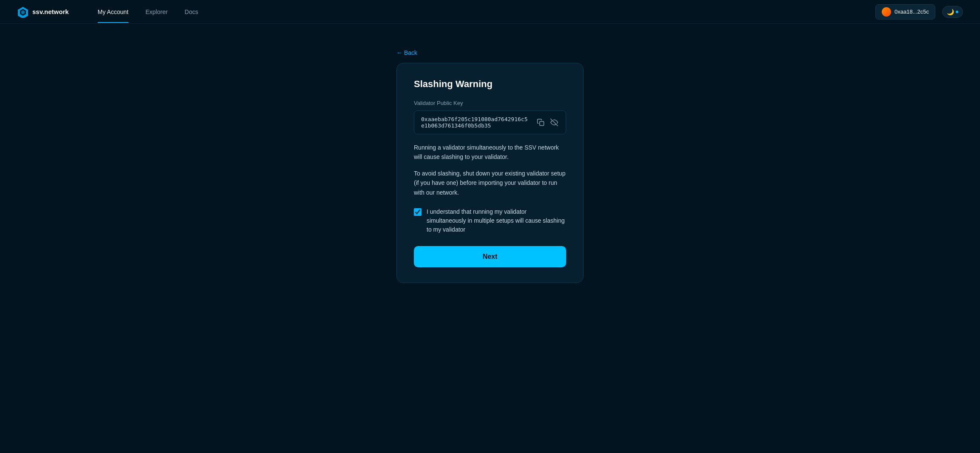 This screenshot has height=453, width=980. I want to click on wallet-badge: 0xaa18...2c5c, so click(905, 12).